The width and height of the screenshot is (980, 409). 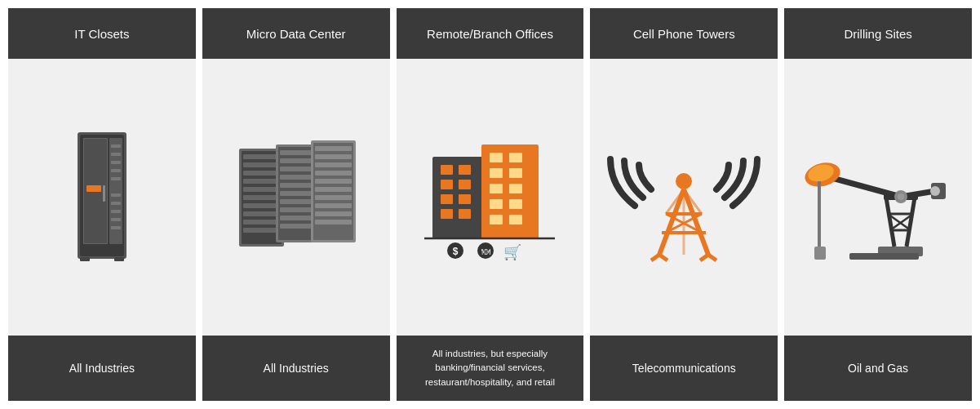 I want to click on header-cell-phone-towers: Cell Phone Towers, so click(x=684, y=33).